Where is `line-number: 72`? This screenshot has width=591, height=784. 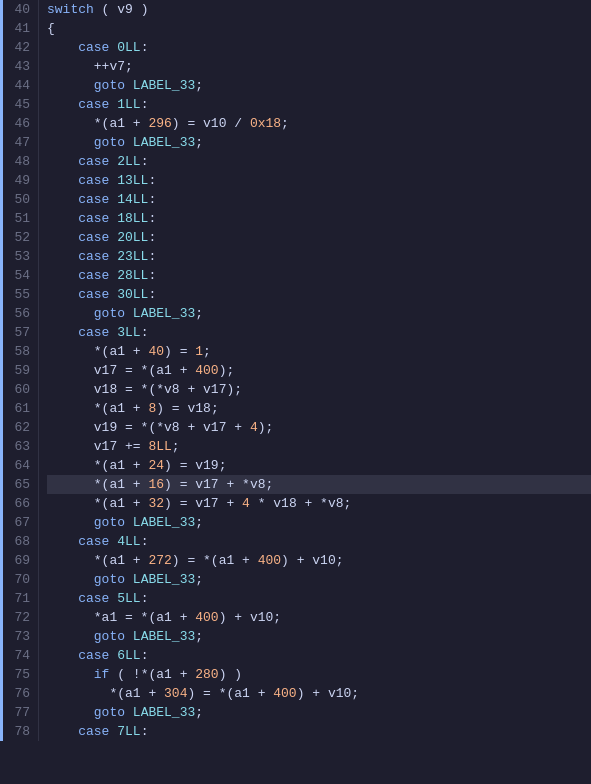
line-number: 72 is located at coordinates (18, 618).